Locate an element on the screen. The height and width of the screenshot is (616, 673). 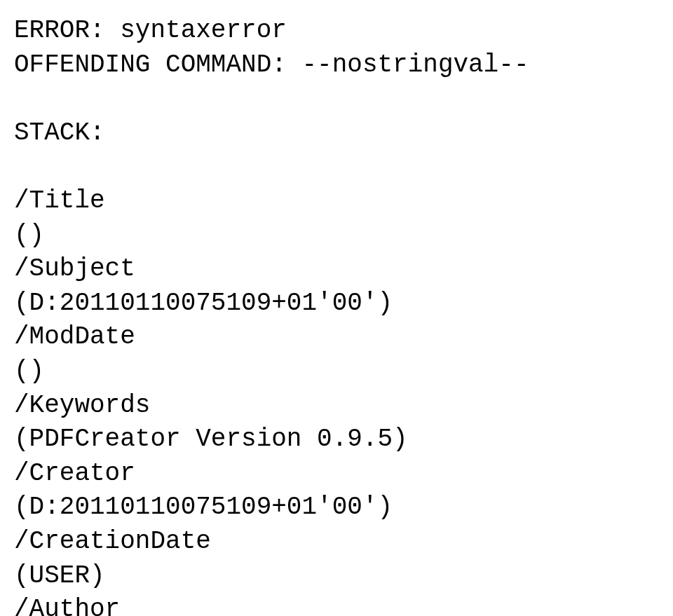
creationdate-value: (USER) is located at coordinates (336, 576).